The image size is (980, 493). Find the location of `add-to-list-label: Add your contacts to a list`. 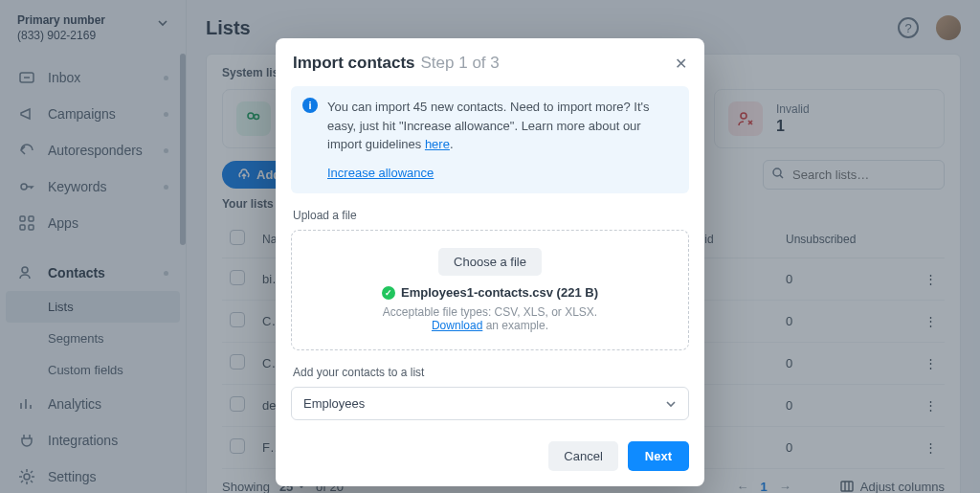

add-to-list-label: Add your contacts to a list is located at coordinates (490, 372).